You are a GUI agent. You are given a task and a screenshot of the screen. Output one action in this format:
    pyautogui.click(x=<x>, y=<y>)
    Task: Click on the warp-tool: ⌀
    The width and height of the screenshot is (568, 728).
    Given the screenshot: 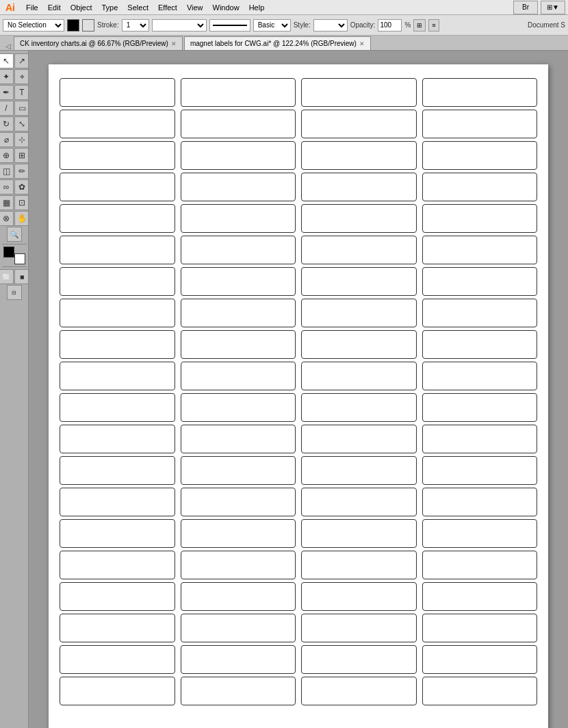 What is the action you would take?
    pyautogui.click(x=7, y=140)
    